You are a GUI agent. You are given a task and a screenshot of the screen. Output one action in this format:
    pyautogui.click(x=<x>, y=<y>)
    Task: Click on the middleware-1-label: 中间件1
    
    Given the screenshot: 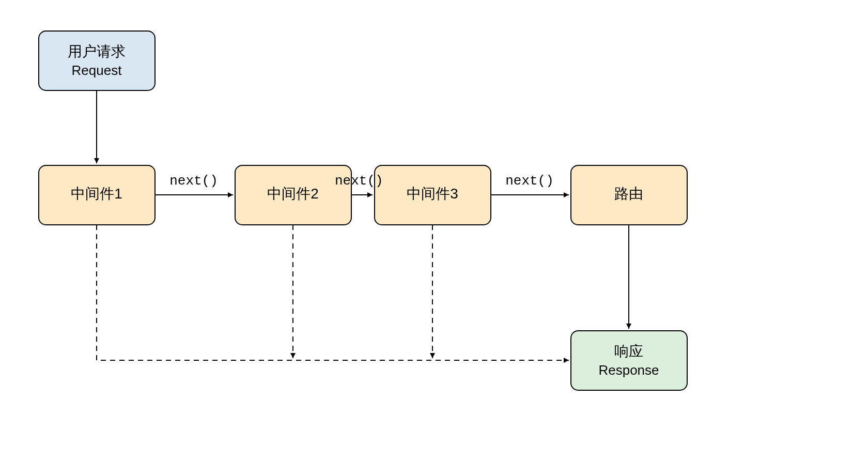 What is the action you would take?
    pyautogui.click(x=97, y=193)
    